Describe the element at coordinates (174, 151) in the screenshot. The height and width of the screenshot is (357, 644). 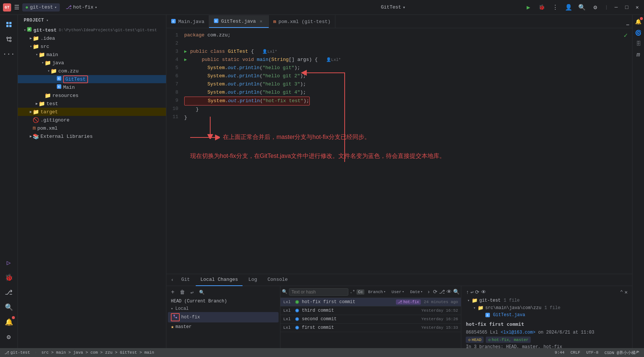
I see `line-numbers: 12345 678910 11` at that location.